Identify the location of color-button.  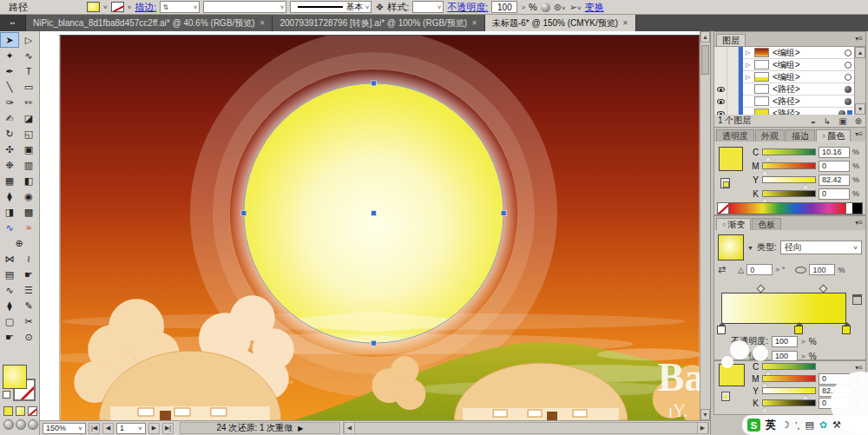
(9, 412).